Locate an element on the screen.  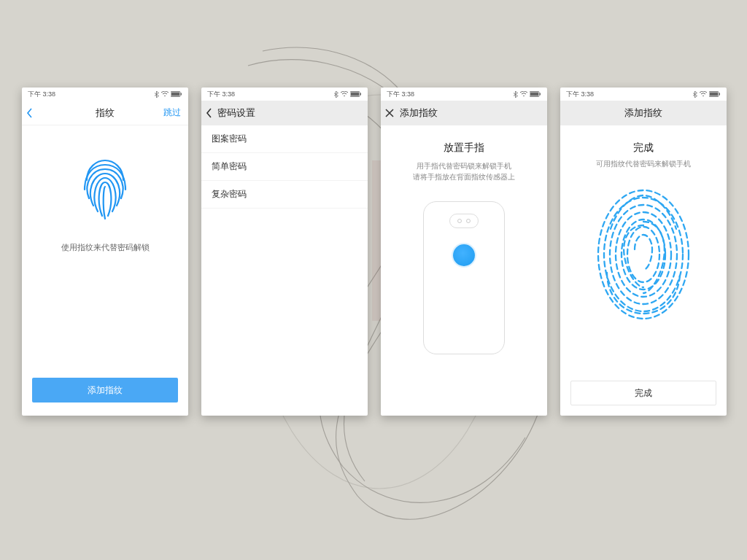
phone-screen-3: 下午 3:38 添加指纹 放置手指 用手指代替密码锁来解锁手机 请将手指放在背面… is located at coordinates (464, 252).